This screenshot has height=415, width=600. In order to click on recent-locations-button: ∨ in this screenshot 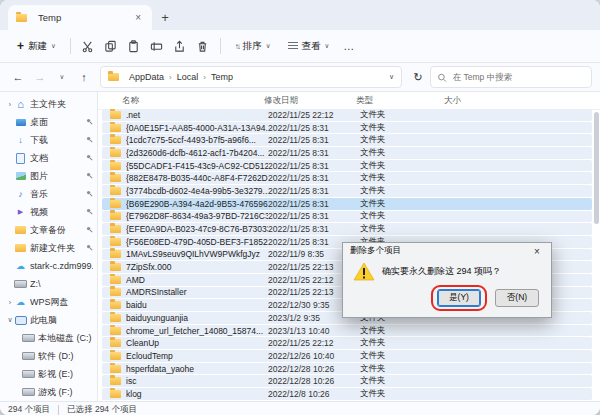, I will do `click(62, 77)`.